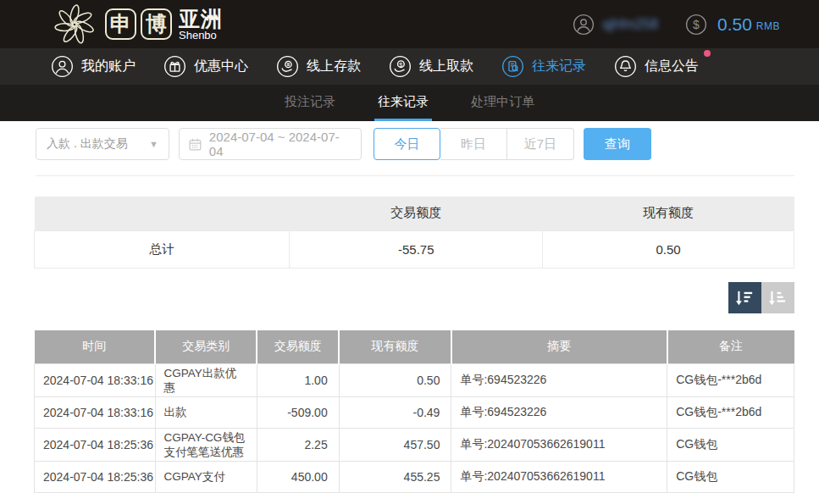 The height and width of the screenshot is (504, 819). I want to click on nav-label: 线上取款, so click(446, 66).